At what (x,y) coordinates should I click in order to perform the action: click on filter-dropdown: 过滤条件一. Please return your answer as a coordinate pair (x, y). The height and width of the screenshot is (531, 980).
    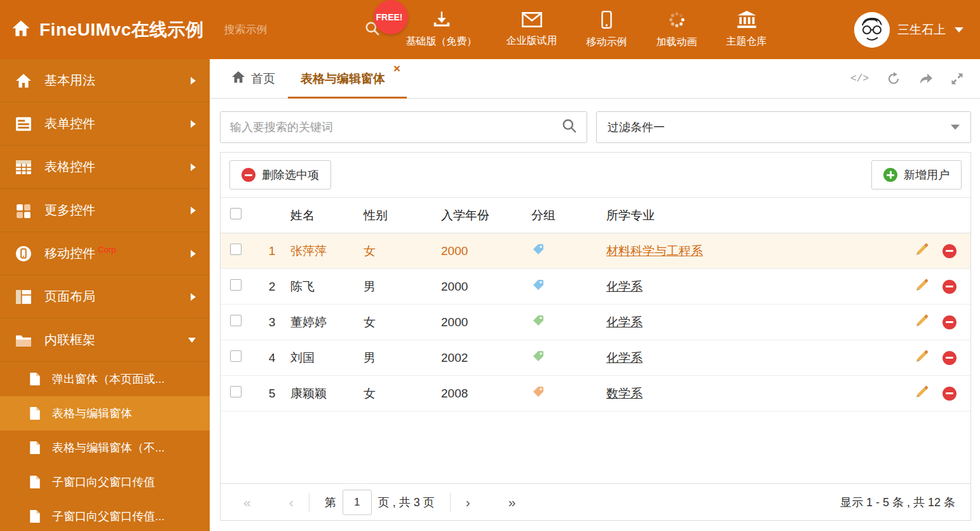
    Looking at the image, I should click on (784, 127).